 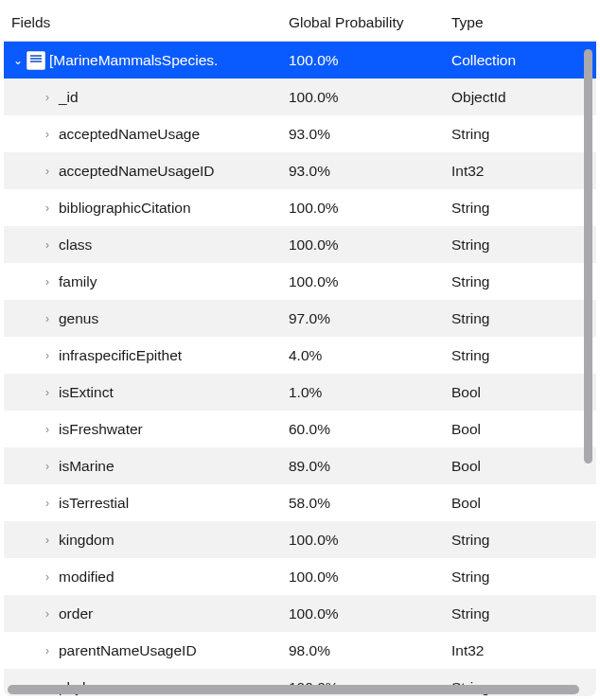 I want to click on field-row: ›isExtinct1.0%Bool, so click(x=300, y=392).